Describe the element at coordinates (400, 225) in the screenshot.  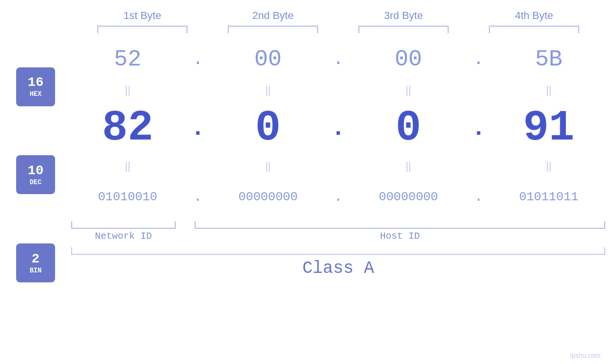
I see `host-bracket` at that location.